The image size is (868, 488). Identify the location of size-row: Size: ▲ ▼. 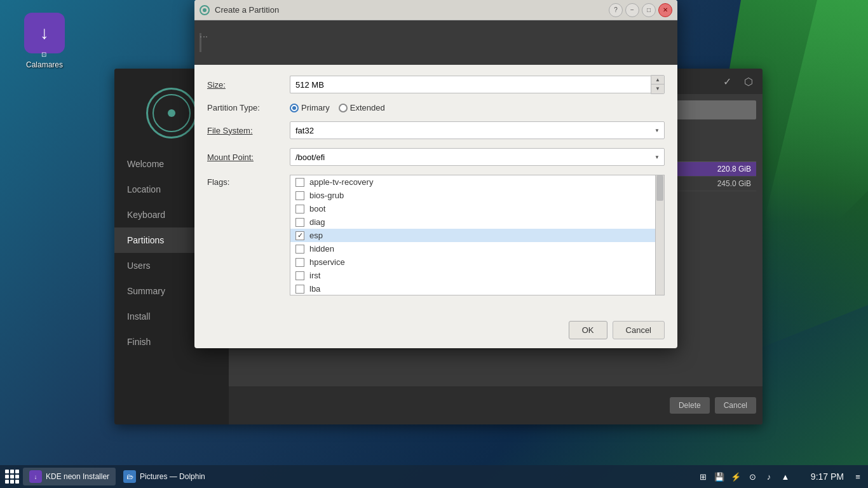
(436, 85).